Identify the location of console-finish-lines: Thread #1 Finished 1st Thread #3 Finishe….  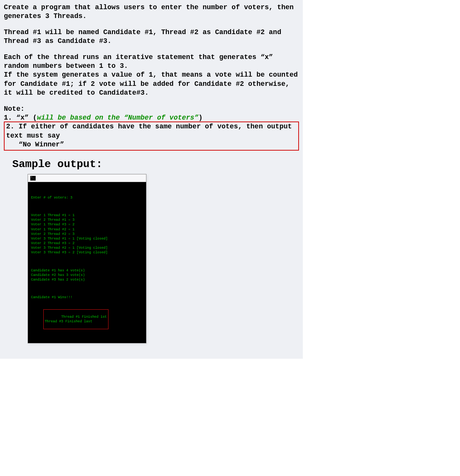
(76, 319).